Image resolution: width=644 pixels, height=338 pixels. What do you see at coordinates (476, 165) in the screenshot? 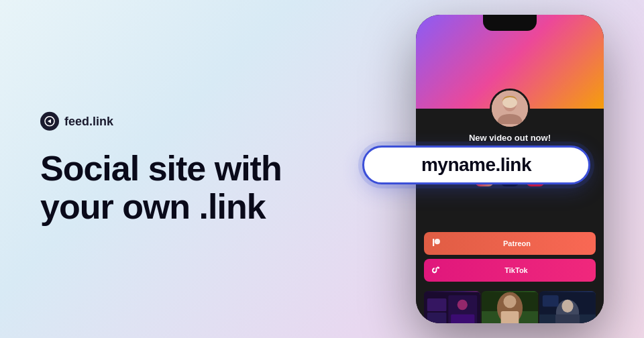
I see `url-pill: myname.link` at bounding box center [476, 165].